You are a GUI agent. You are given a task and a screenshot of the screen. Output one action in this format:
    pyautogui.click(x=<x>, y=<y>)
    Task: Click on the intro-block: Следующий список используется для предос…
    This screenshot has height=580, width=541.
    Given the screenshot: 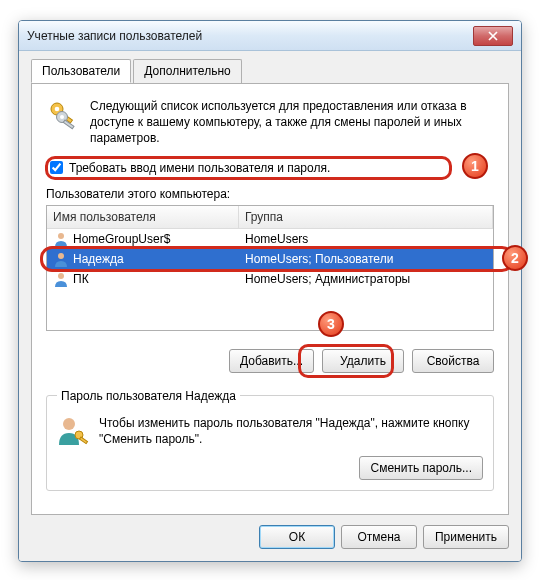 What is the action you would take?
    pyautogui.click(x=270, y=122)
    